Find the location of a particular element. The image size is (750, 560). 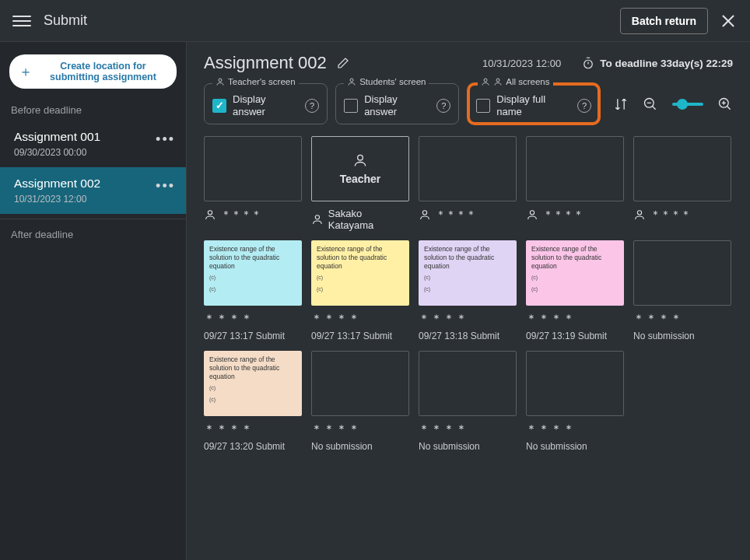

sidebar-item-assignment-002: Assignment 002 10/31/2023 12:00 ••• is located at coordinates (93, 191).